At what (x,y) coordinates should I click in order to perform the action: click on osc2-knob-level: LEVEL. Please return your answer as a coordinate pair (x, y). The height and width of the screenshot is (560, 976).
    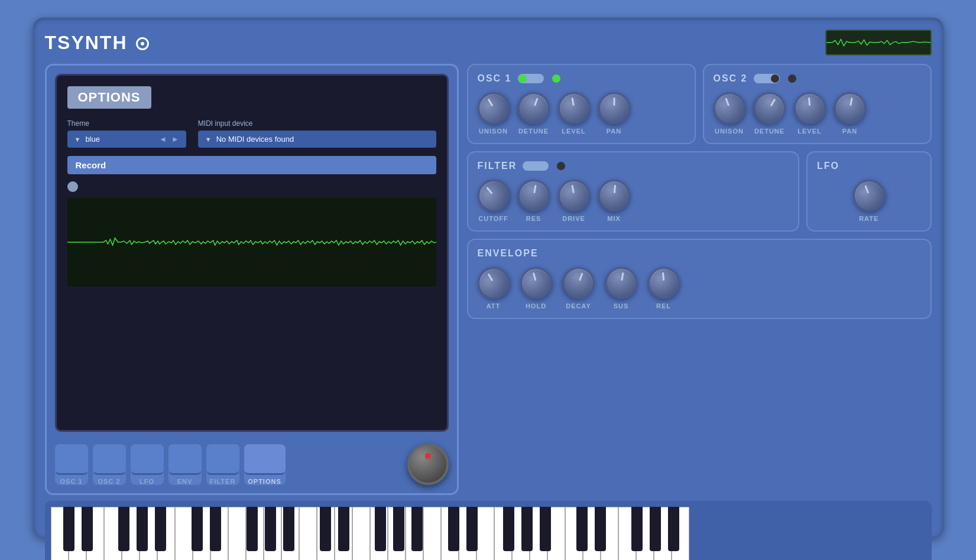
    Looking at the image, I should click on (810, 113).